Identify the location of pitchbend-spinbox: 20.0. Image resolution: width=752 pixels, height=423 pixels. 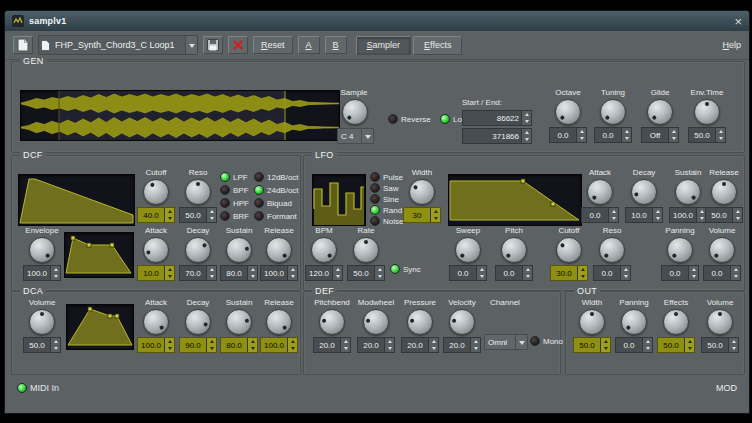
(332, 345).